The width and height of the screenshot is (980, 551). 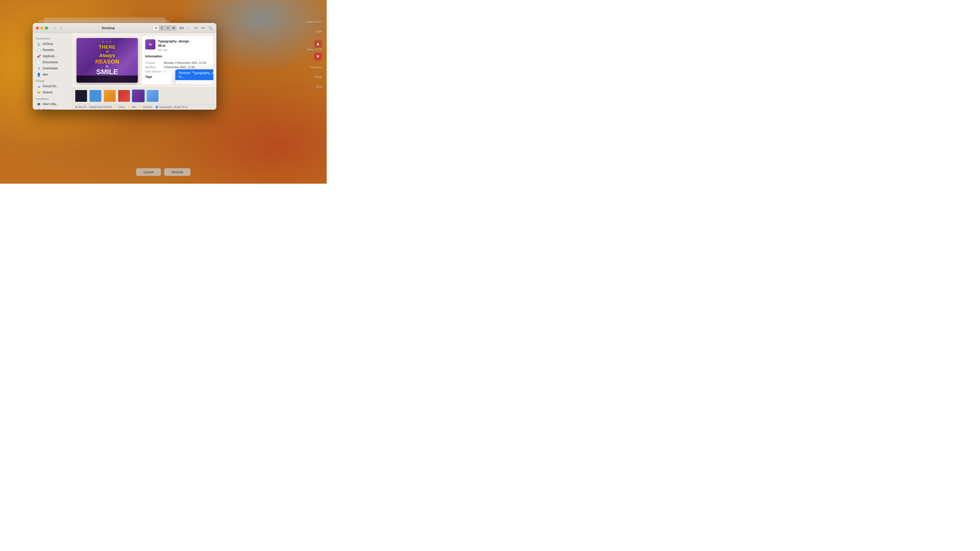 I want to click on context-menu-restore: Restore "Typography_design 06.ai" to..., so click(x=194, y=75).